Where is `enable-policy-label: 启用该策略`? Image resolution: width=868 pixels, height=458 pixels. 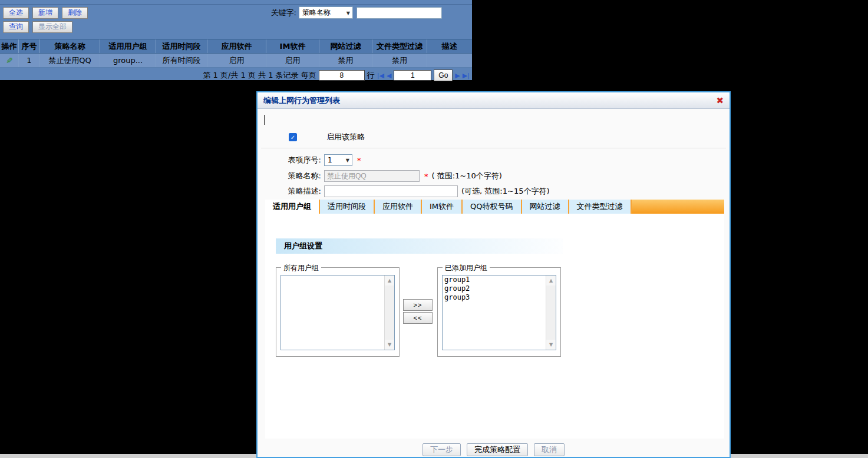 enable-policy-label: 启用该策略 is located at coordinates (345, 137).